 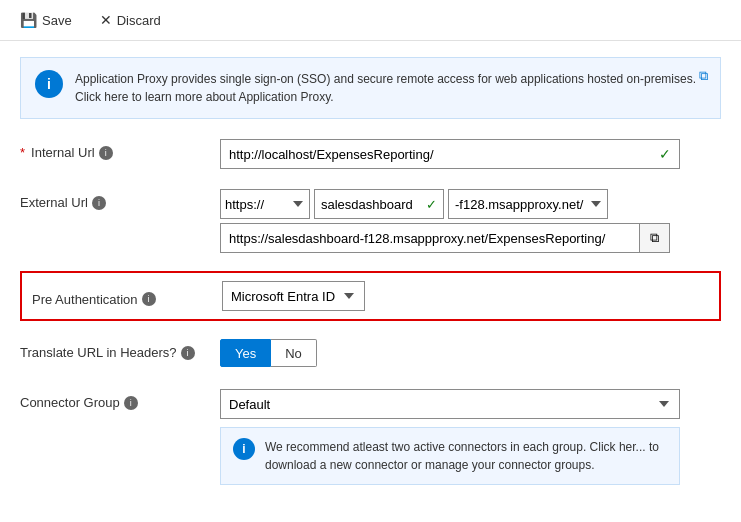 I want to click on internal-url-field: ✓, so click(x=470, y=154).